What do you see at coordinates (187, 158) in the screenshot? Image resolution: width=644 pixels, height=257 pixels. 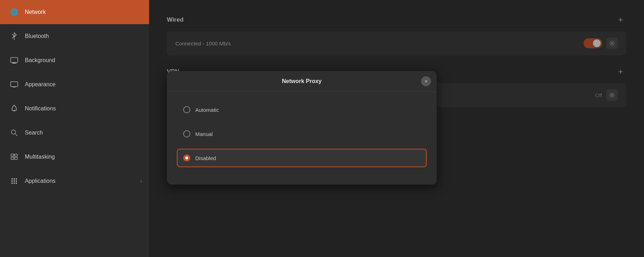 I see `radio-dot-disabled` at bounding box center [187, 158].